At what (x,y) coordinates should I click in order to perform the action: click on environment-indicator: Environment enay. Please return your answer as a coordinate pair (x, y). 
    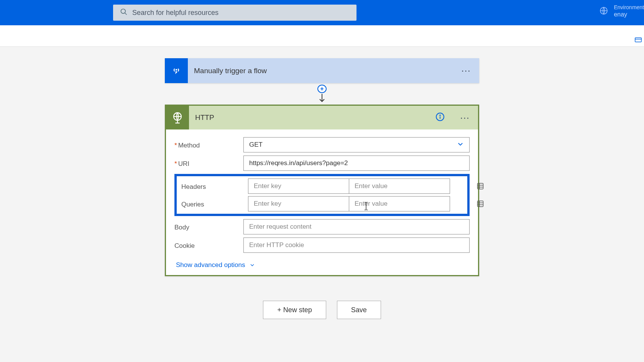
    Looking at the image, I should click on (622, 11).